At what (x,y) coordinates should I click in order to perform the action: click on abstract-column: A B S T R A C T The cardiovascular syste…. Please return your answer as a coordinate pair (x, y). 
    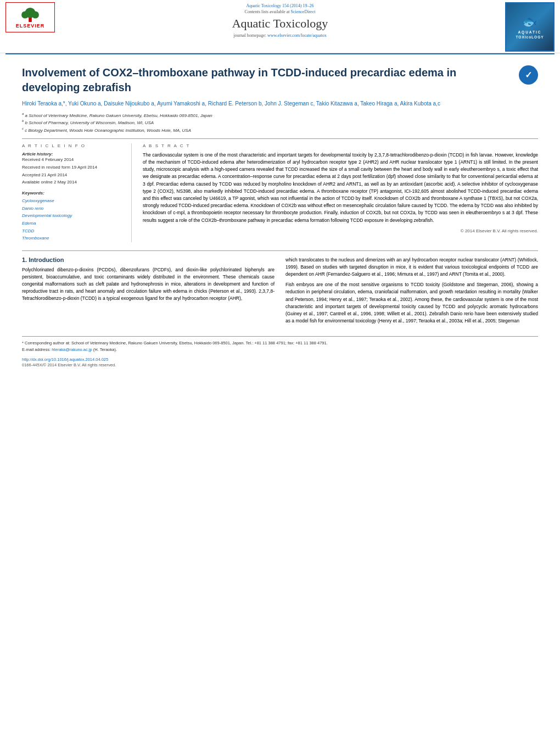
    Looking at the image, I should click on (340, 193).